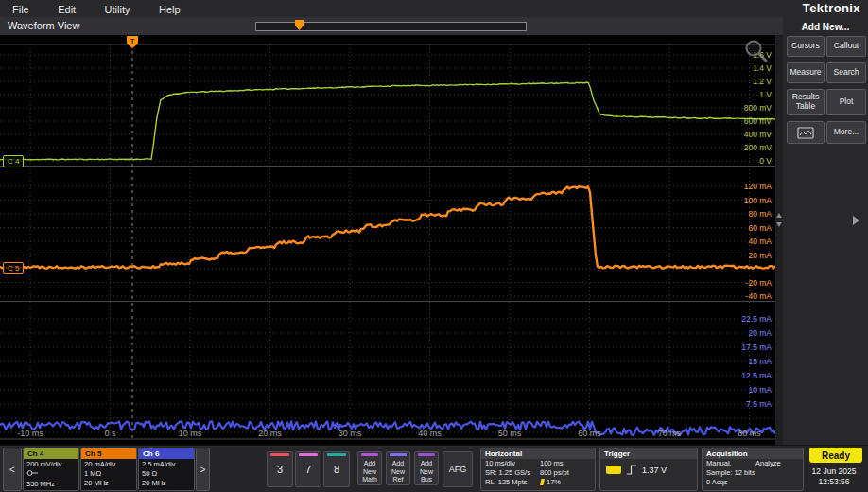 Image resolution: width=868 pixels, height=492 pixels. I want to click on x-axis-label: 10 ms, so click(190, 433).